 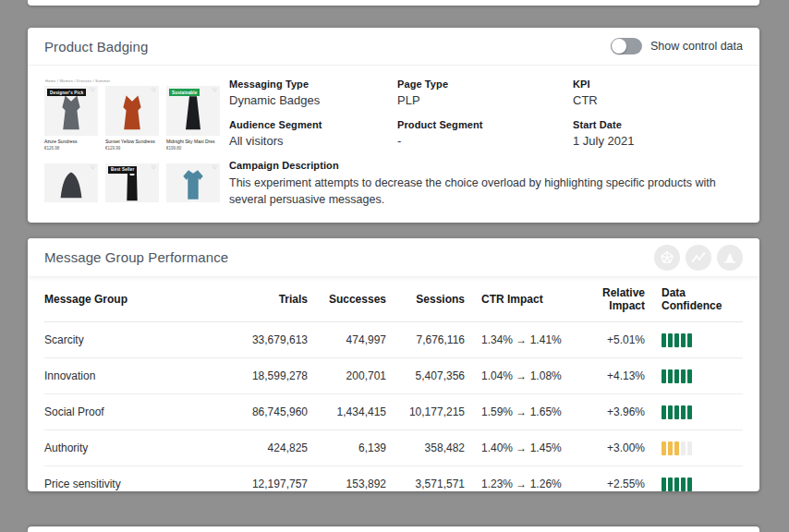 What do you see at coordinates (185, 92) in the screenshot?
I see `product-badge: Sustainable` at bounding box center [185, 92].